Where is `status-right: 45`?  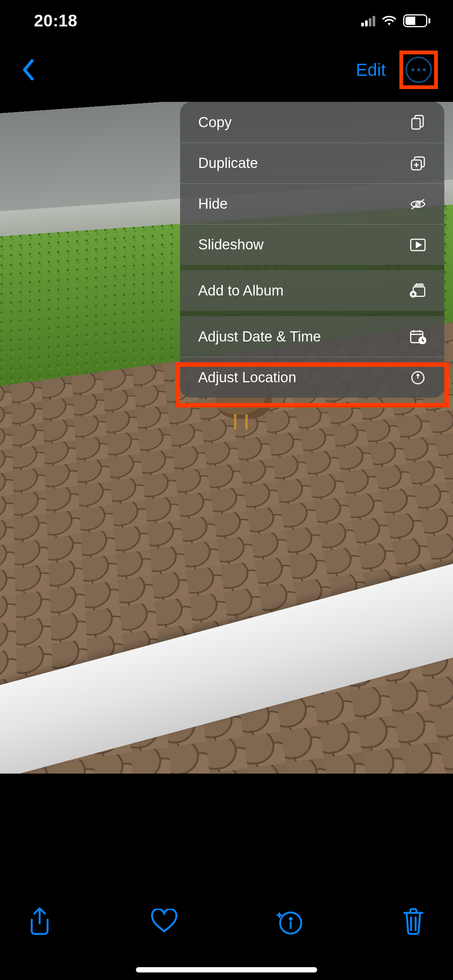 status-right: 45 is located at coordinates (396, 21).